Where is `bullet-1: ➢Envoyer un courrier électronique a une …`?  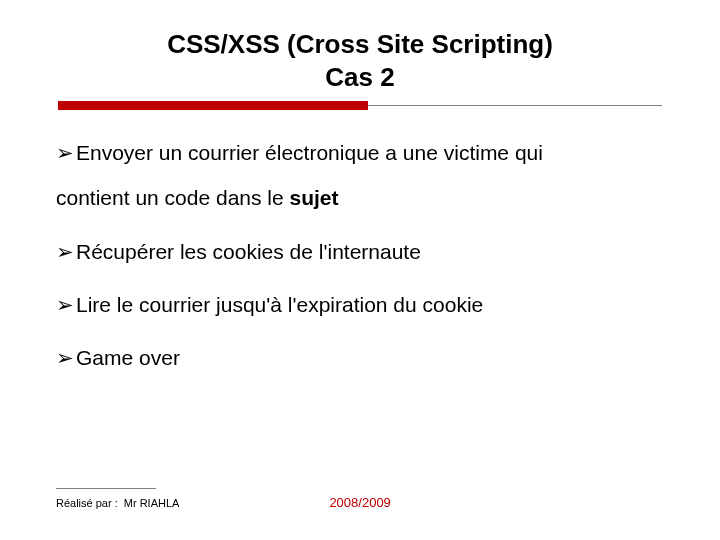 bullet-1: ➢Envoyer un courrier électronique a une … is located at coordinates (360, 176).